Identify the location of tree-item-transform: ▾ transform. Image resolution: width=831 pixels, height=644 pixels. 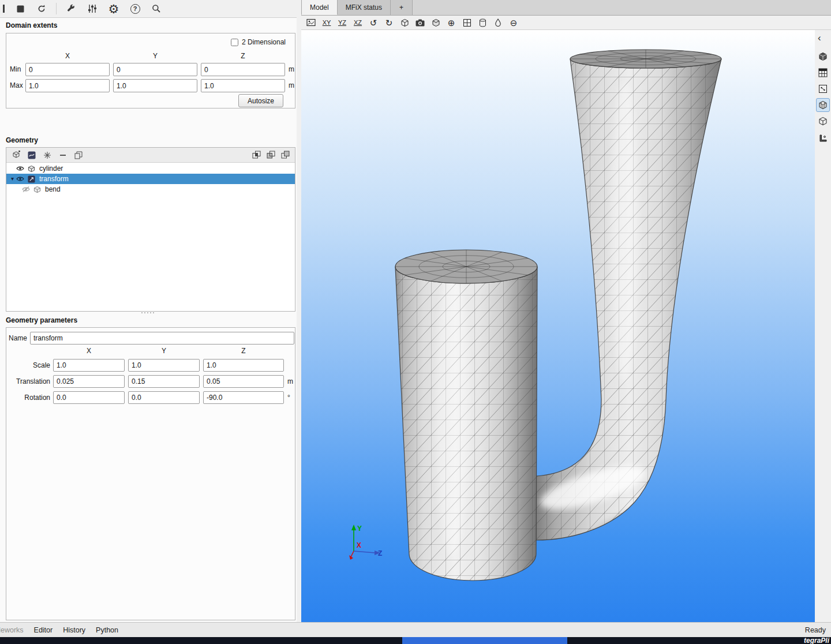
(151, 179).